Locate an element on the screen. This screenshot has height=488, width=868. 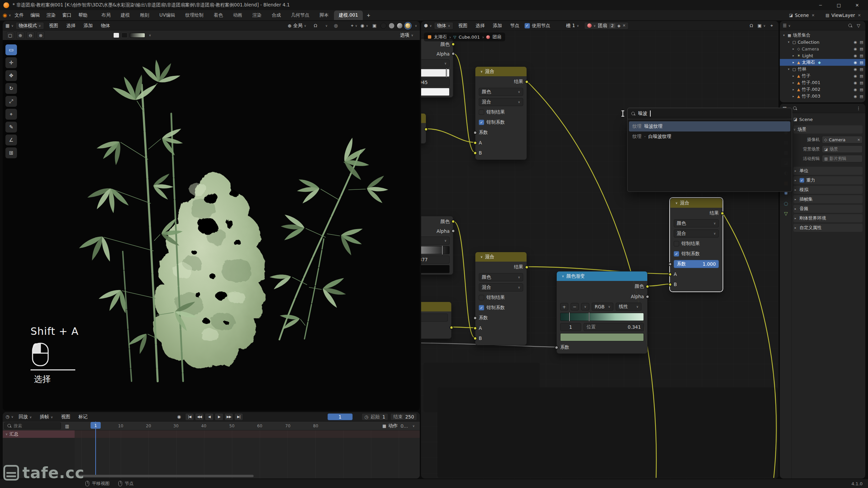
editor-type-outliner-icon: ☰∨ is located at coordinates (787, 26).